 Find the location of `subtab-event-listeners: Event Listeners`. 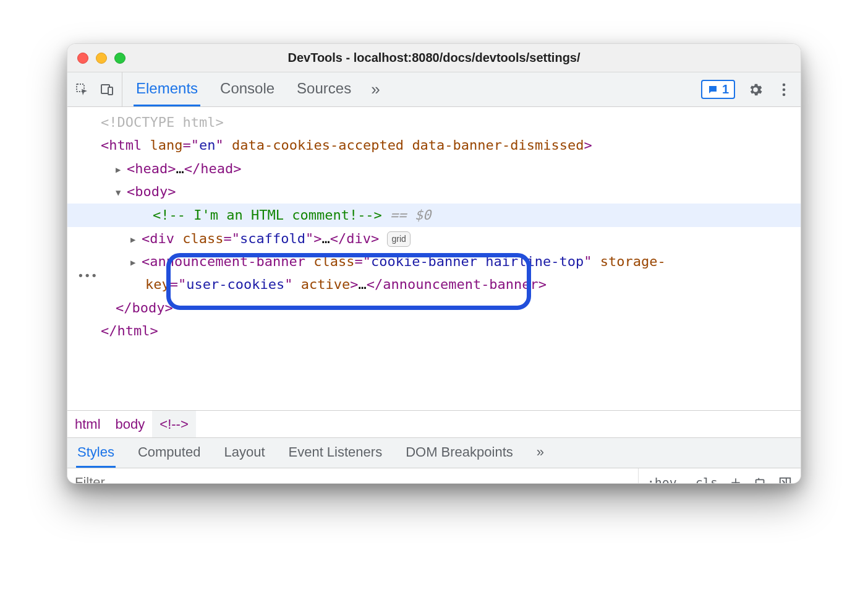

subtab-event-listeners: Event Listeners is located at coordinates (336, 453).